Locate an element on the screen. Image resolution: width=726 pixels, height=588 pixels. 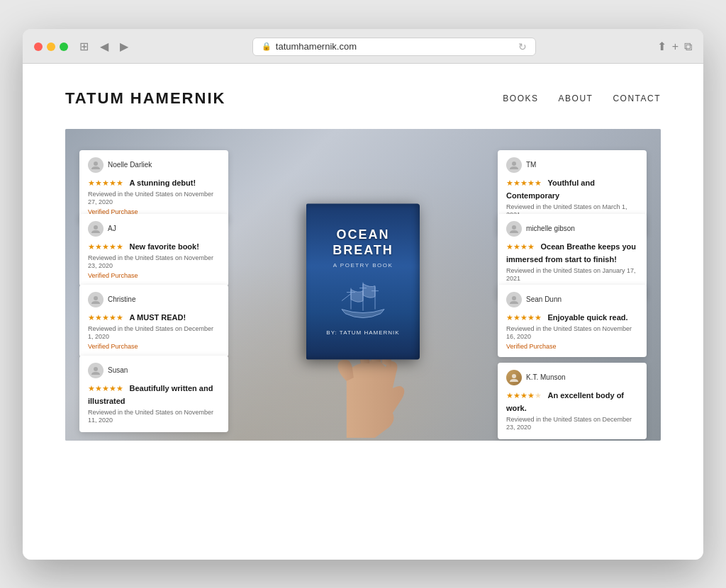
new-tab-button: + is located at coordinates (675, 47).